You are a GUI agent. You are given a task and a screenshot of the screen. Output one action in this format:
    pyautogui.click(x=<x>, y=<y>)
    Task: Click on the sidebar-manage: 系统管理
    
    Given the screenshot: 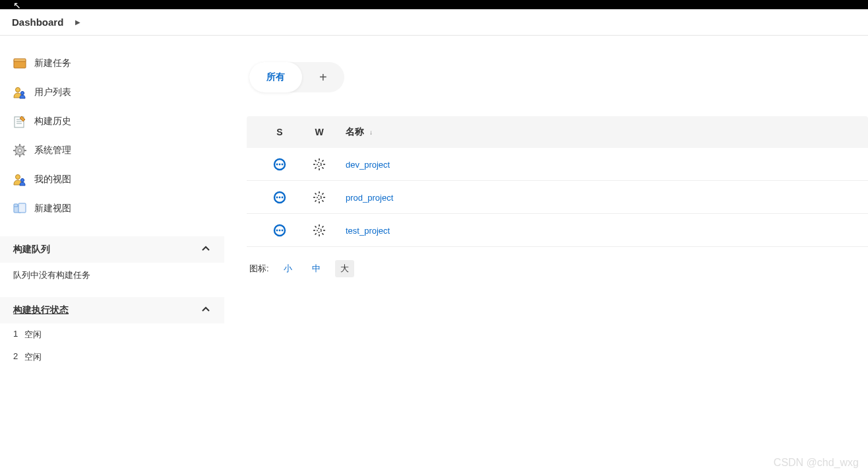 What is the action you would take?
    pyautogui.click(x=112, y=151)
    